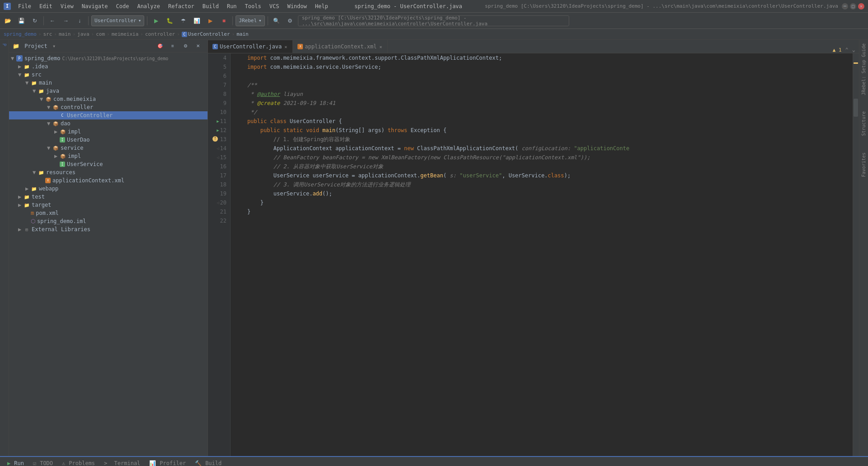  I want to click on bc-src: src, so click(47, 34).